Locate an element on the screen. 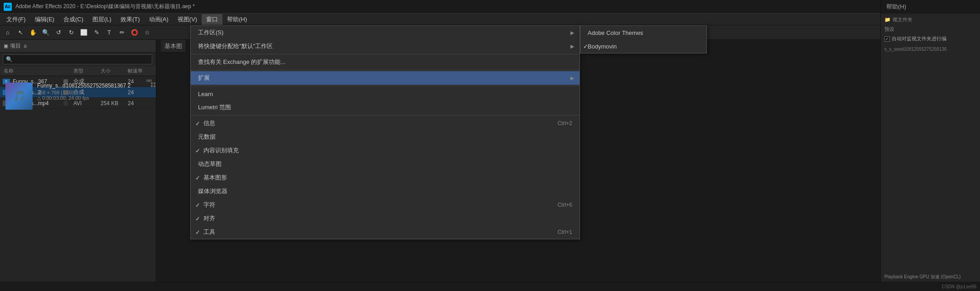 Image resolution: width=980 pixels, height=291 pixels. file-preview-area: 🎵 Funny_s...d10812555275258581367 2 768 … is located at coordinates (81, 114).